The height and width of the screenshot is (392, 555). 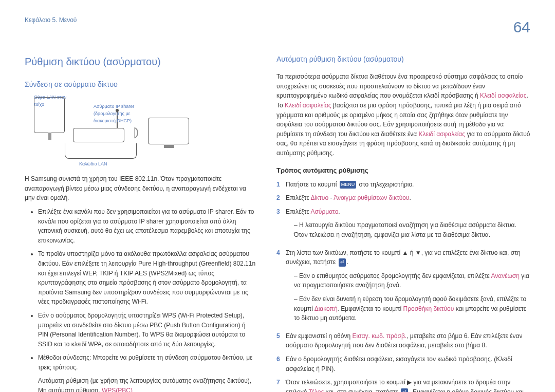 I want to click on wireless-waves-icon: ⦈, so click(x=136, y=133).